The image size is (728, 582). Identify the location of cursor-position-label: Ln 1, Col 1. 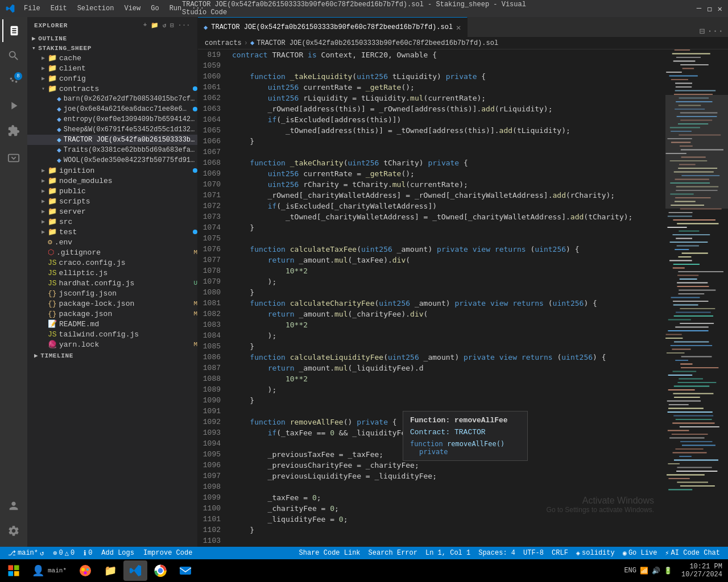
(448, 553).